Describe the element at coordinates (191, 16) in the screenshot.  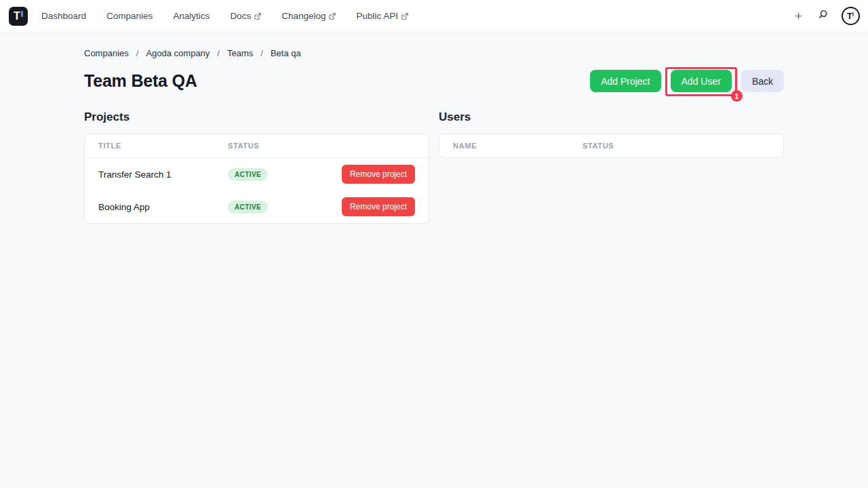
I see `nav-item-analytics: Analytics` at that location.